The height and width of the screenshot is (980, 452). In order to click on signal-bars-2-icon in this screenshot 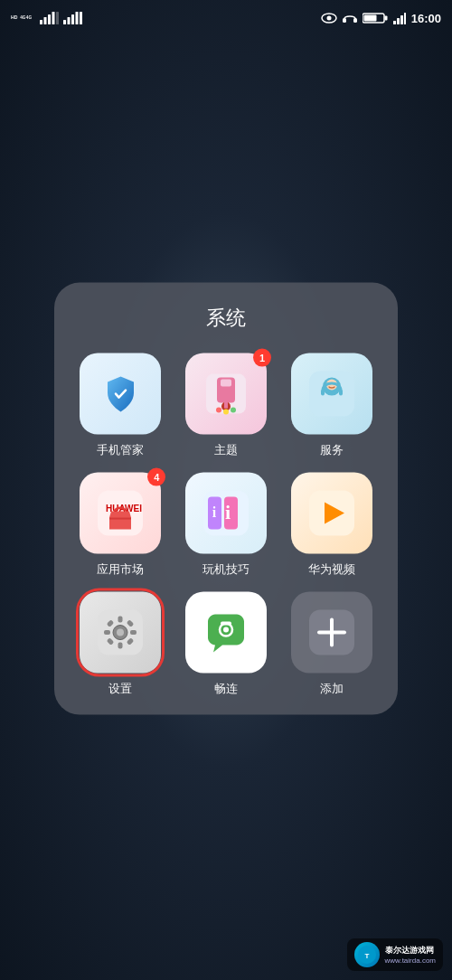, I will do `click(73, 18)`.